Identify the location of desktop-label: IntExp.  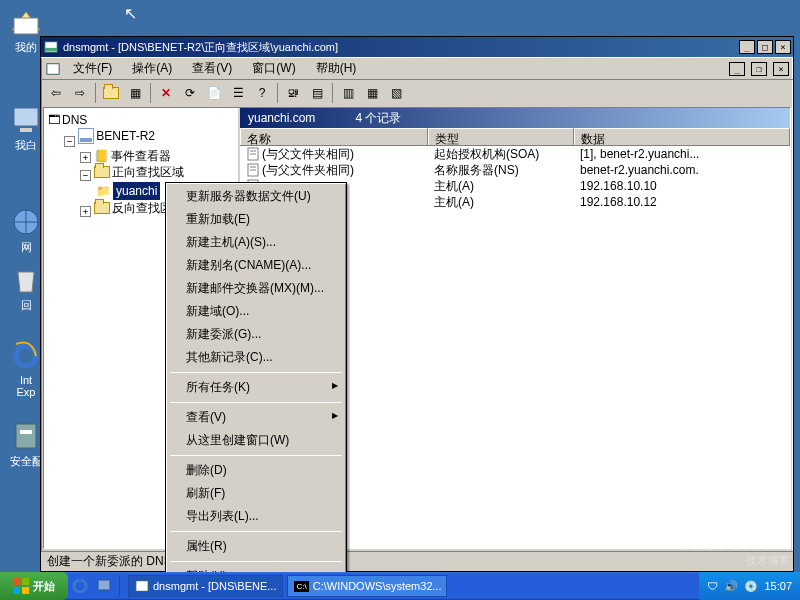
(26, 386).